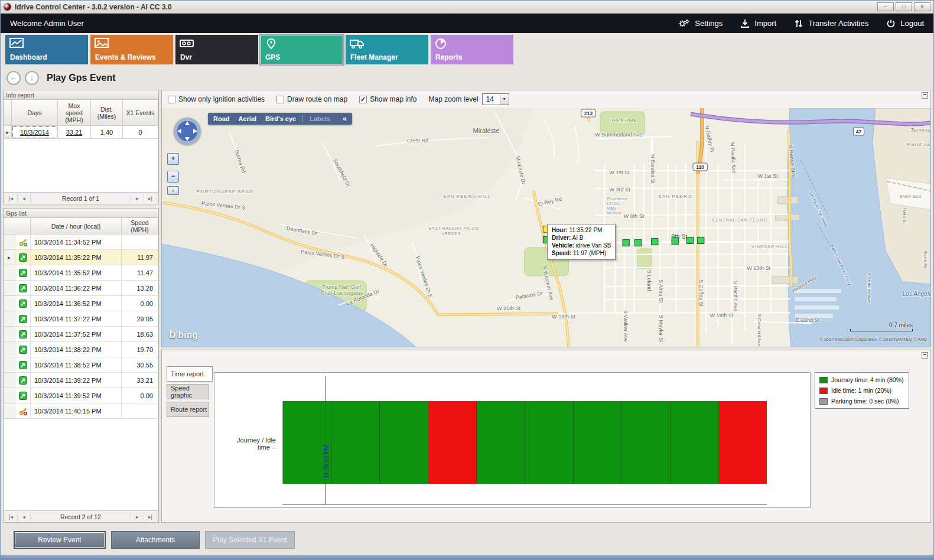 The height and width of the screenshot is (560, 934). Describe the element at coordinates (141, 113) in the screenshot. I see `column-header: X1 Events` at that location.